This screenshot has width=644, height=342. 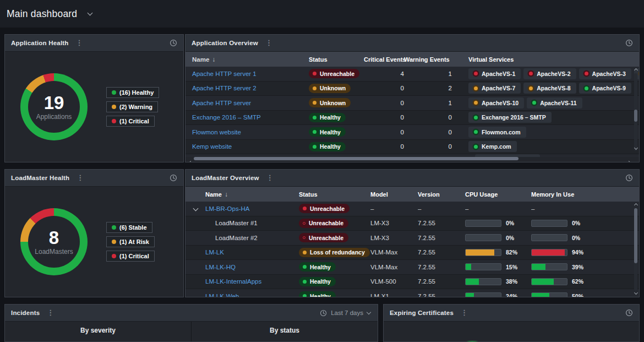 What do you see at coordinates (345, 313) in the screenshot?
I see `time-range-dropdown: Last 7 days` at bounding box center [345, 313].